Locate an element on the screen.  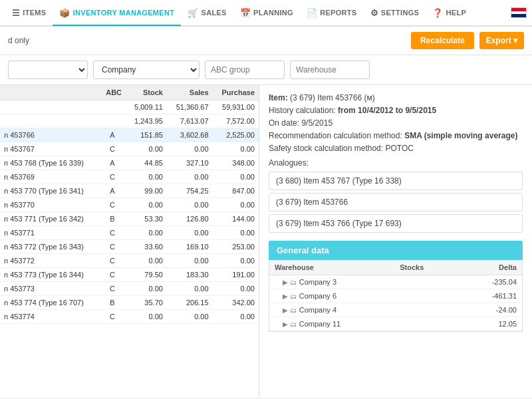
filter-bar: Company is located at coordinates (266, 70).